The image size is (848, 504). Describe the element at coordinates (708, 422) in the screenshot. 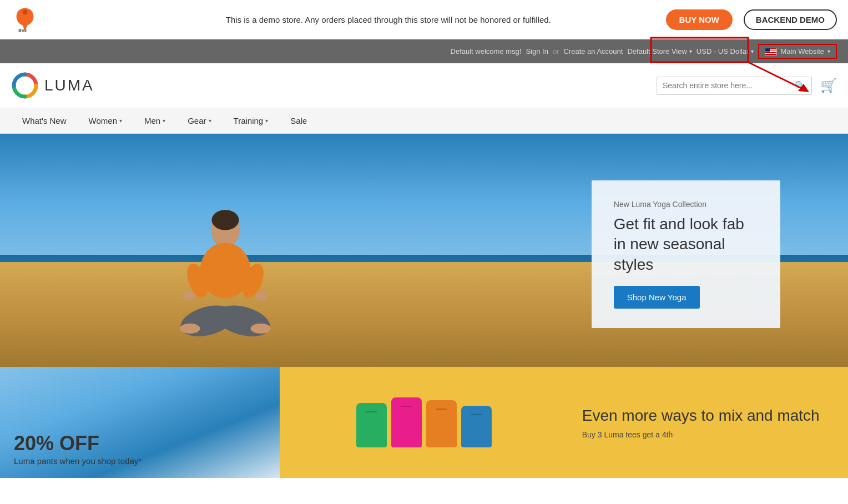

I see `promo-right-panel: Even more ways to mix and match Buy 3 Lu…` at that location.